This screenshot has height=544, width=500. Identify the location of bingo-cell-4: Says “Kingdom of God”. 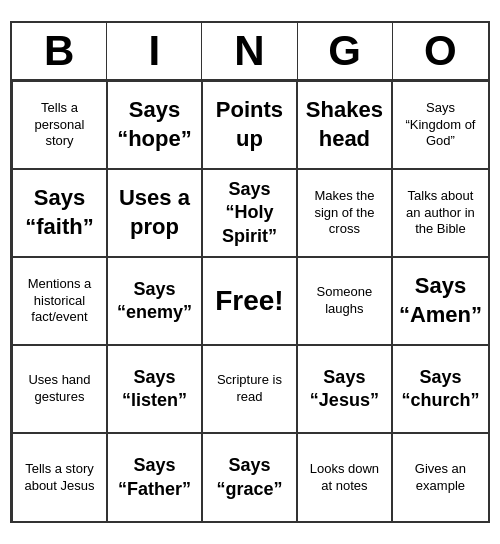
(440, 125).